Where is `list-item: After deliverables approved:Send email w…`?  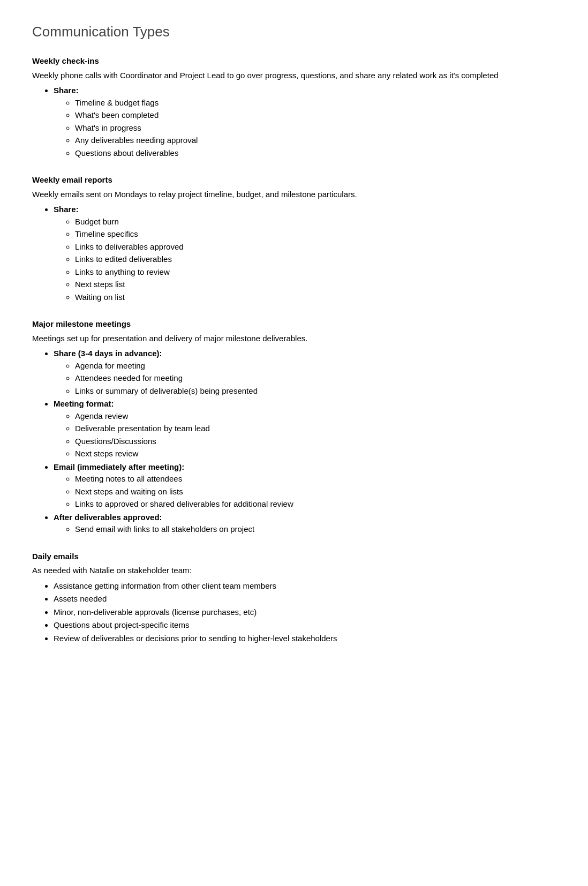
list-item: After deliverables approved:Send email w… is located at coordinates (305, 524).